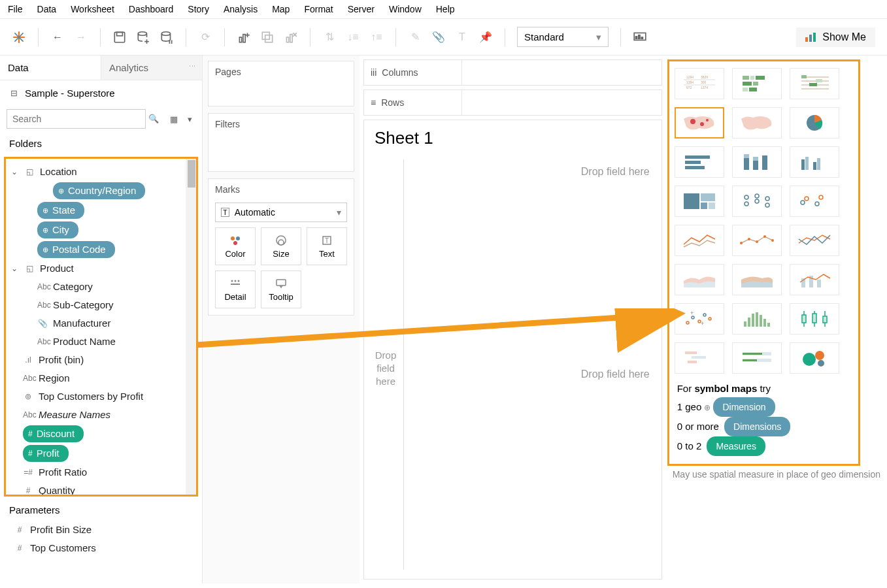 The width and height of the screenshot is (887, 588). What do you see at coordinates (192, 327) in the screenshot?
I see `scrollbar` at bounding box center [192, 327].